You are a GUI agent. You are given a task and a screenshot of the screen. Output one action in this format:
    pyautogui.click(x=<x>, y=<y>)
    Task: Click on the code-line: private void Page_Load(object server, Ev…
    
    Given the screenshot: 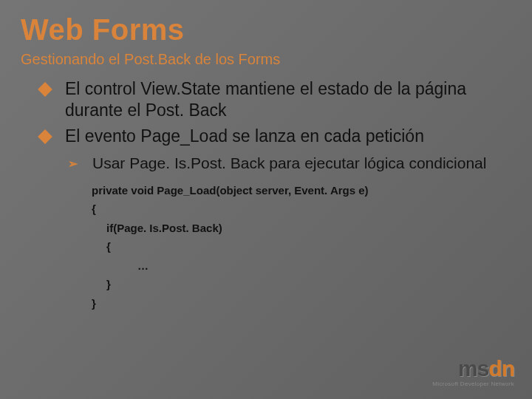 What is the action you would take?
    pyautogui.click(x=301, y=191)
    